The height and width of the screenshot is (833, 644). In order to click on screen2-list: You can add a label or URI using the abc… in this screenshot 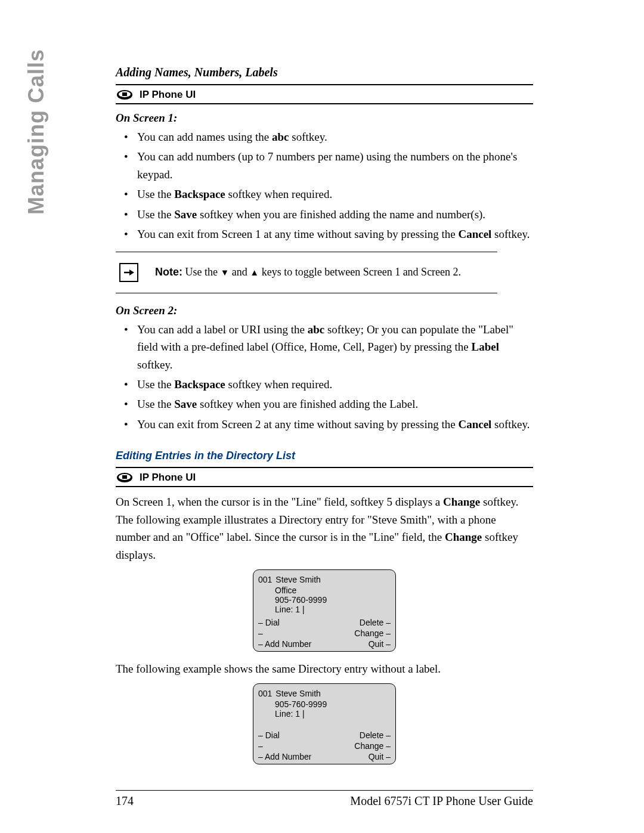, I will do `click(324, 377)`.